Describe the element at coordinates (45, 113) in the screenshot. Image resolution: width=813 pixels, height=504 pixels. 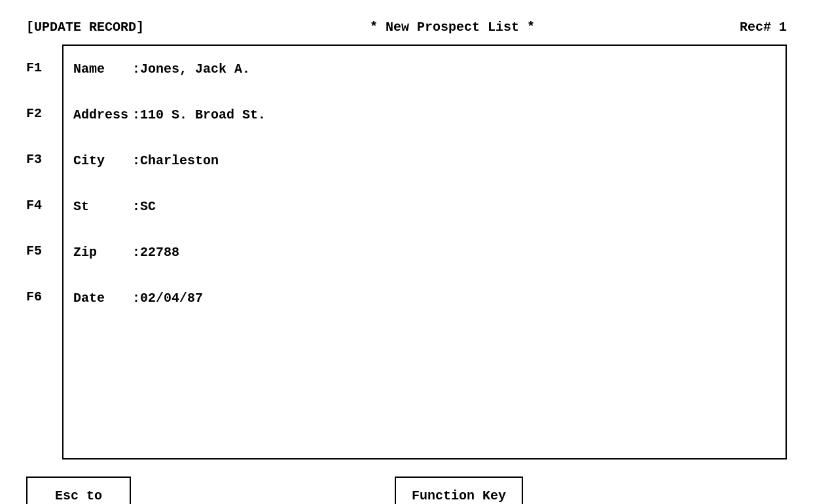
I see `fkey-label-f2: F2` at that location.